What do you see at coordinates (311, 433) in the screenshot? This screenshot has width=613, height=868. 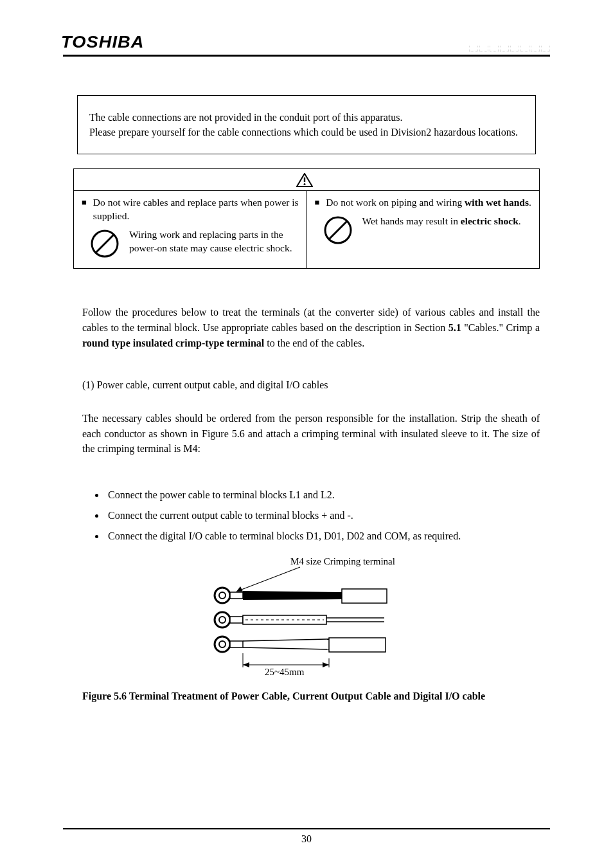 I see `body-paragraph: The necessary cables should be ordered f…` at bounding box center [311, 433].